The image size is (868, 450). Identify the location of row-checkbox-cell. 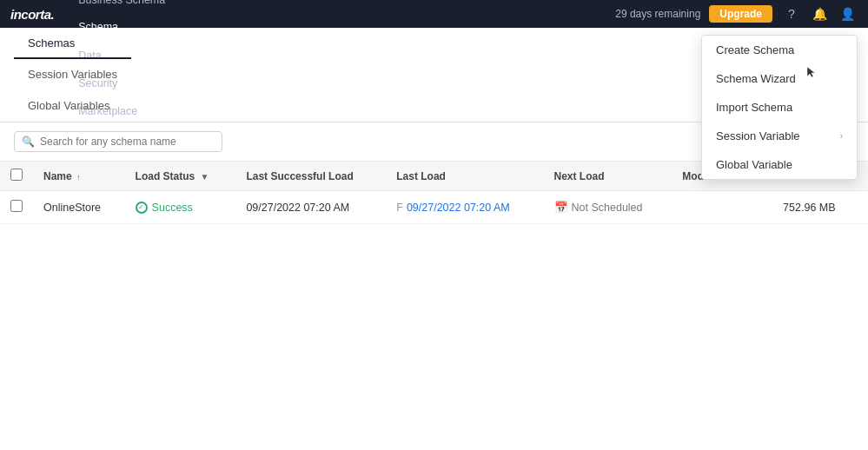
(17, 208).